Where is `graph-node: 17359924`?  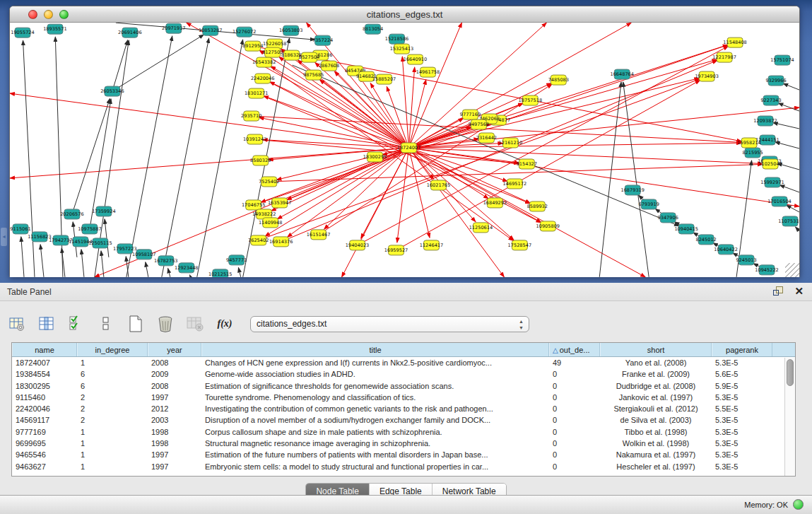
graph-node: 17359924 is located at coordinates (103, 211).